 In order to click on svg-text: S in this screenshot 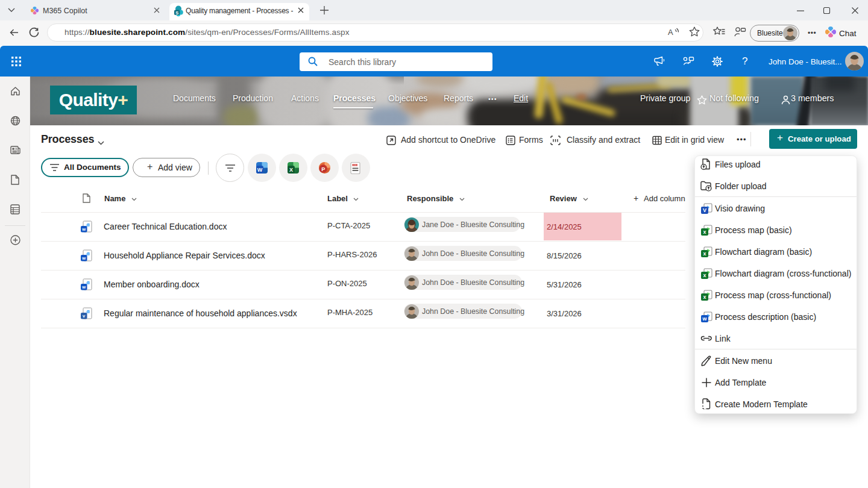, I will do `click(177, 13)`.